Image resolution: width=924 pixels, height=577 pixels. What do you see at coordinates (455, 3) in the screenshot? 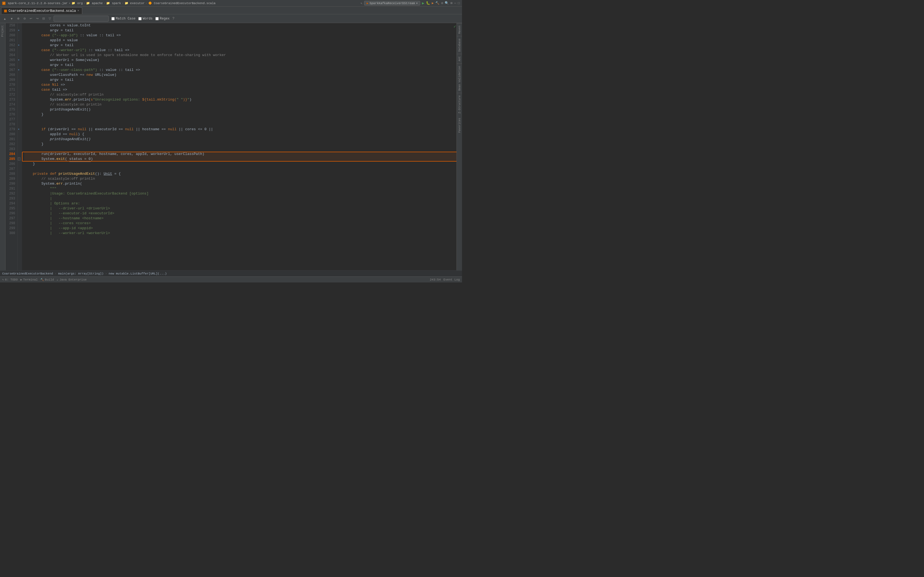
I see `minimize-button: —` at bounding box center [455, 3].